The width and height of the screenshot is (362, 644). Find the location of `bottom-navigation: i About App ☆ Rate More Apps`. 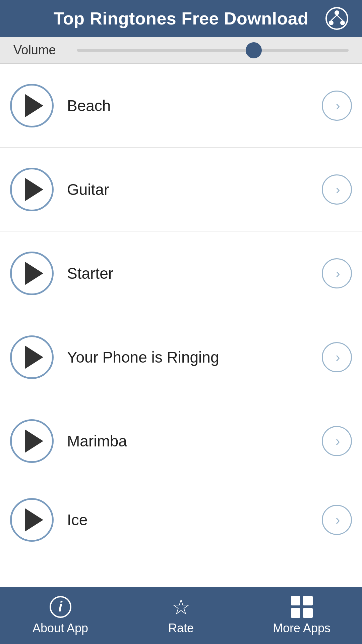

bottom-navigation: i About App ☆ Rate More Apps is located at coordinates (181, 615).